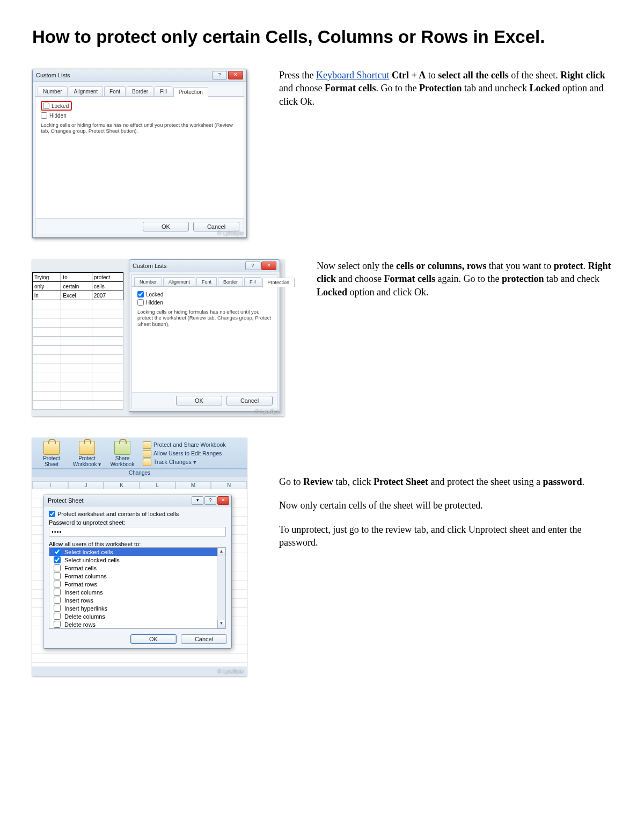  I want to click on figure-format-cells-locked: Tryingtoprotect onlycertaincells inExcel…, so click(158, 338).